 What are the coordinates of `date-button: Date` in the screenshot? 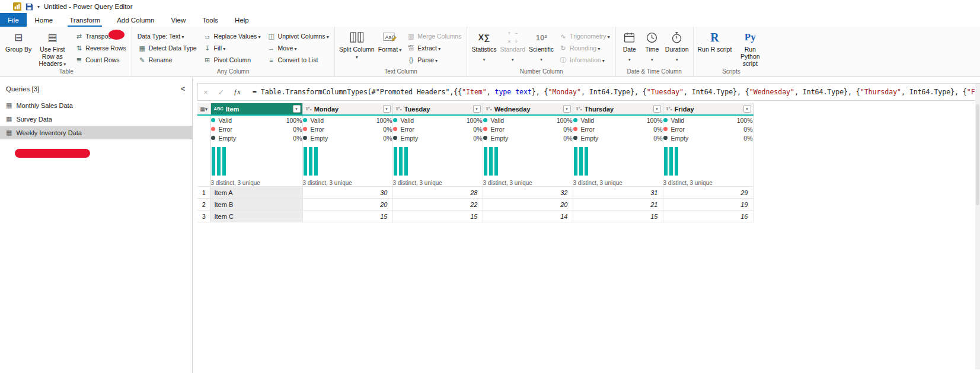 It's located at (630, 47).